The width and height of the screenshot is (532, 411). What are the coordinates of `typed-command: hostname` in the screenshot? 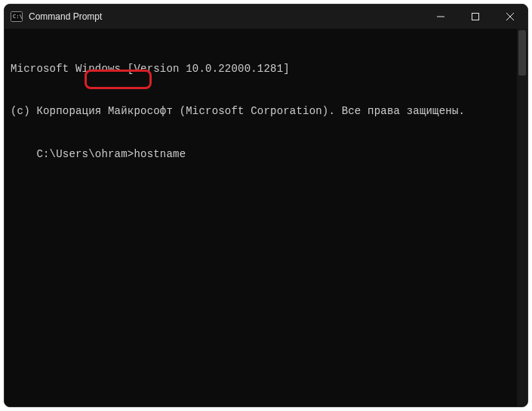 It's located at (160, 154).